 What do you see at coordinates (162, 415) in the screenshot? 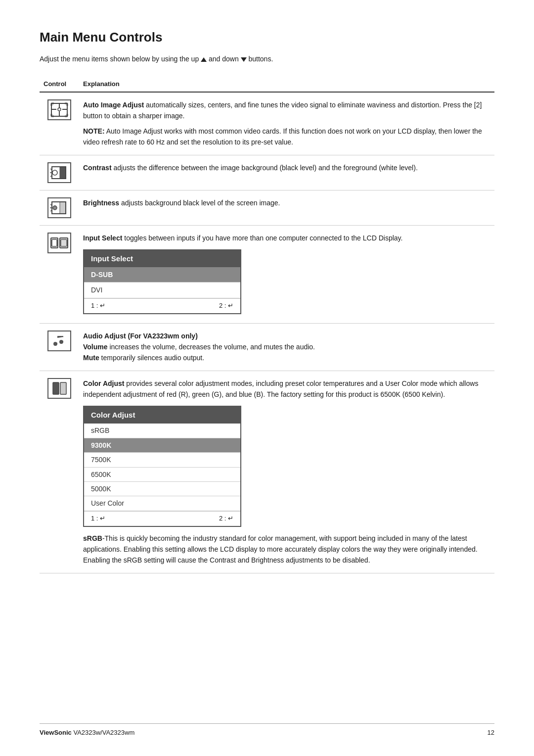
I see `color-adjust-menu-header: Color Adjust` at bounding box center [162, 415].